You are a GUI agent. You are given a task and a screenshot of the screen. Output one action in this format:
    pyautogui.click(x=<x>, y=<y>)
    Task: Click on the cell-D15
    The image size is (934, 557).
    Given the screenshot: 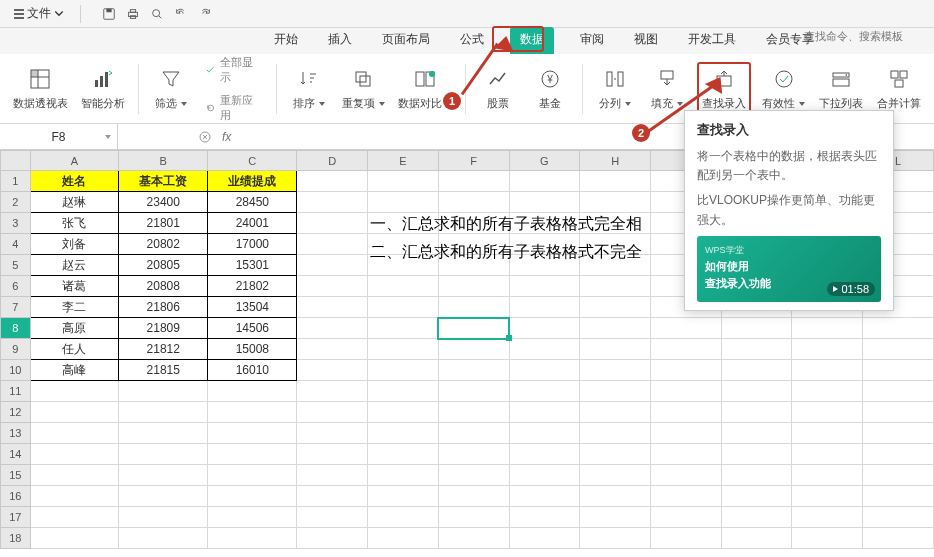 What is the action you would take?
    pyautogui.click(x=332, y=476)
    